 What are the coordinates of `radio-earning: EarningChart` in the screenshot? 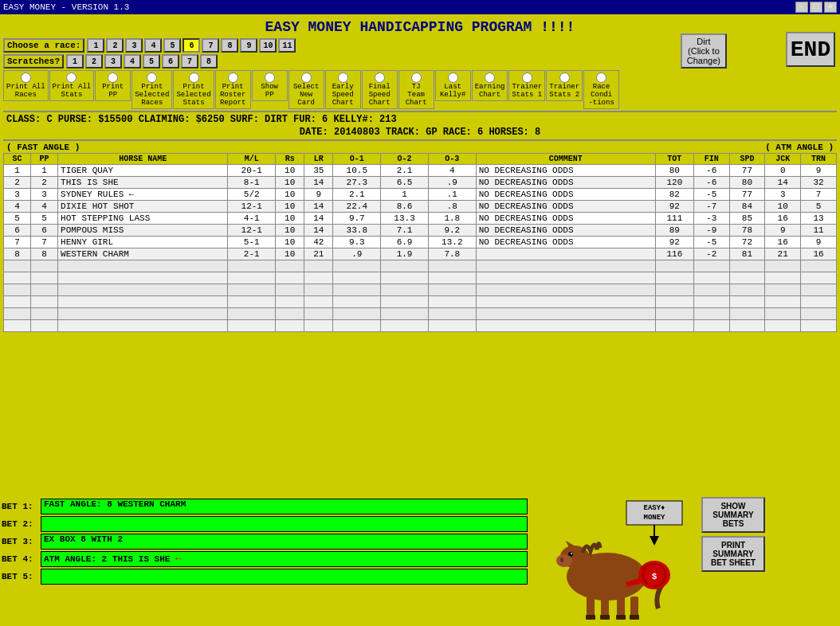 It's located at (490, 86).